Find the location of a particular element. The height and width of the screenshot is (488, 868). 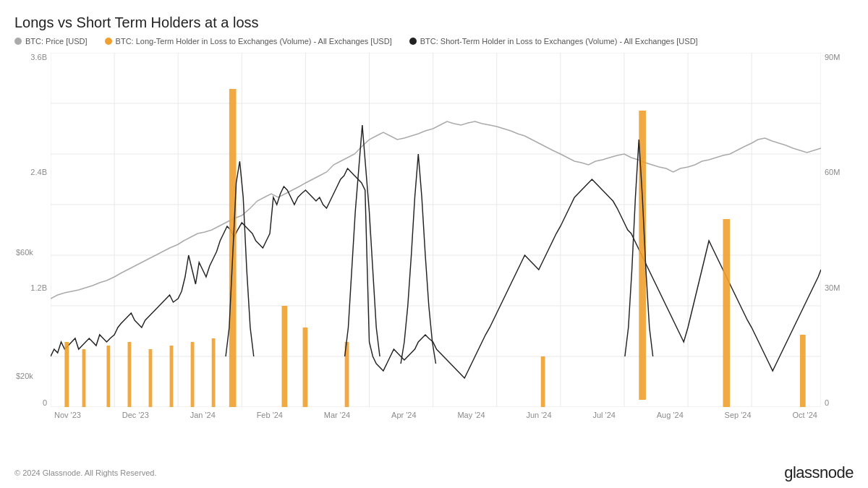

x-label-jul24: Jul '24 is located at coordinates (603, 415).